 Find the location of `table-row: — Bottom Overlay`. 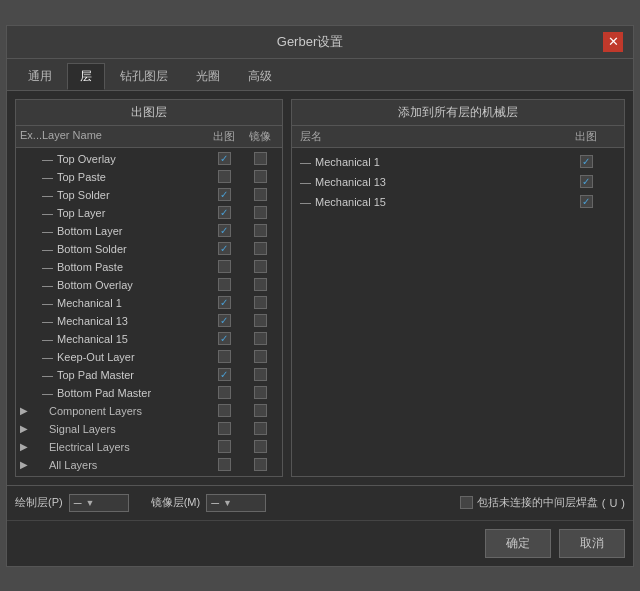

table-row: — Bottom Overlay is located at coordinates (149, 285).